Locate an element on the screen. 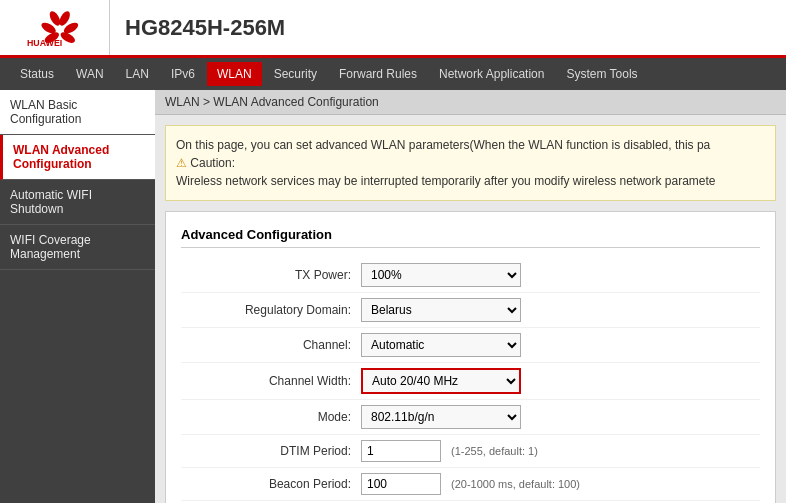 The height and width of the screenshot is (503, 786). nav-ipv6: IPv6 is located at coordinates (183, 74).